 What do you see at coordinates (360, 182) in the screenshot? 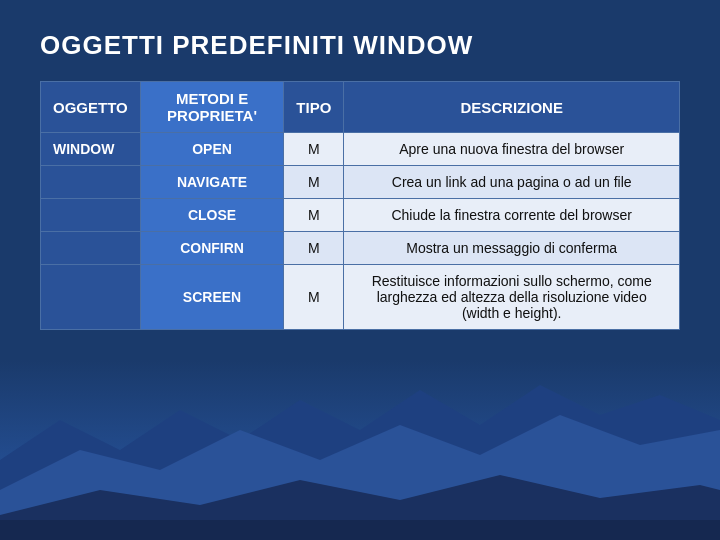
I see `table-row: NAVIGATEMCrea un link ad una pagina o ad…` at bounding box center [360, 182].